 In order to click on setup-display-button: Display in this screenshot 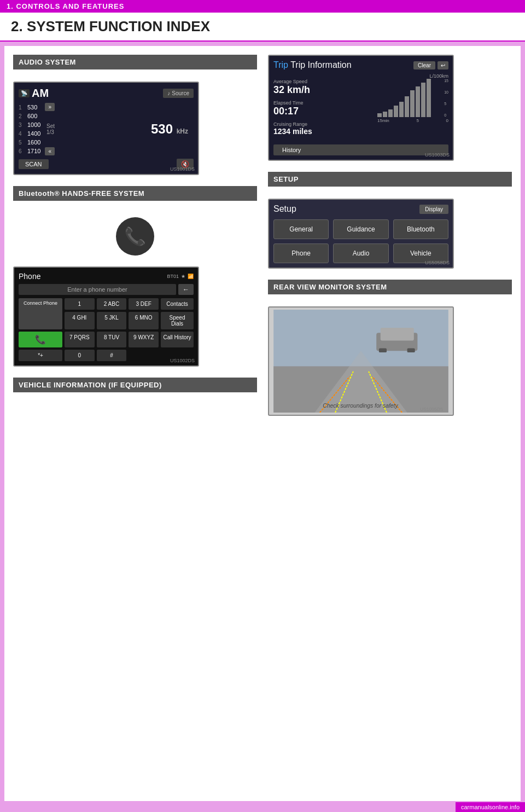, I will do `click(434, 209)`.